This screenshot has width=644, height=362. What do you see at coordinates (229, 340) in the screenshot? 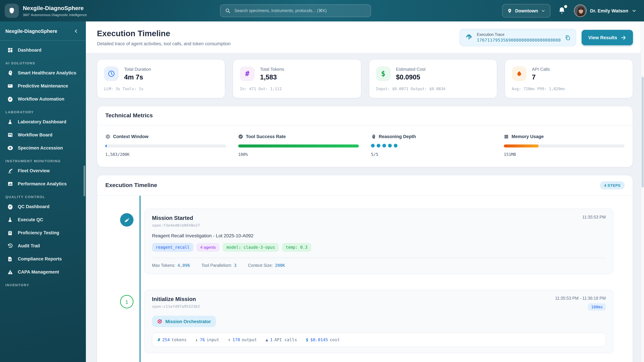
I see `arrow-up-icon: ↑` at bounding box center [229, 340].